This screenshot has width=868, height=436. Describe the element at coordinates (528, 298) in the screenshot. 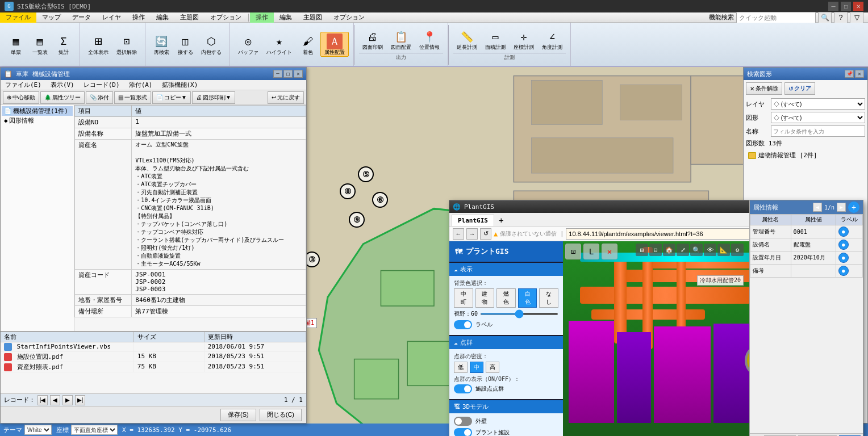

I see `bg-btn-white: 白色` at that location.